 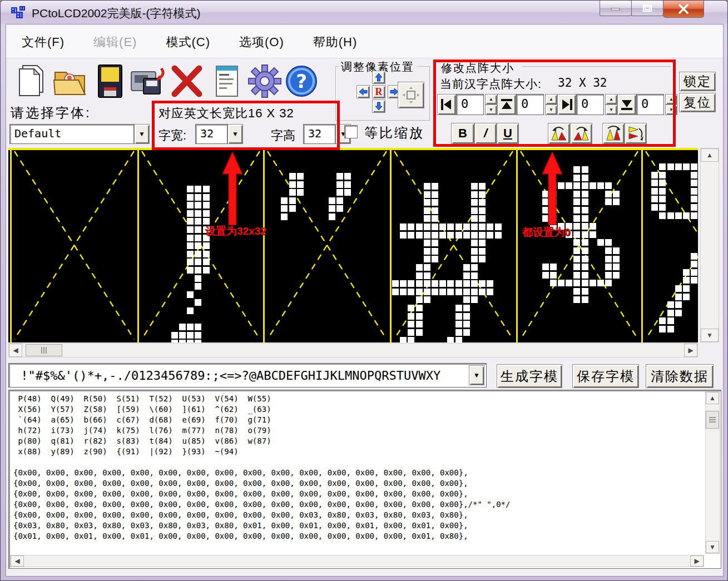 I want to click on char-select-input, so click(x=247, y=375).